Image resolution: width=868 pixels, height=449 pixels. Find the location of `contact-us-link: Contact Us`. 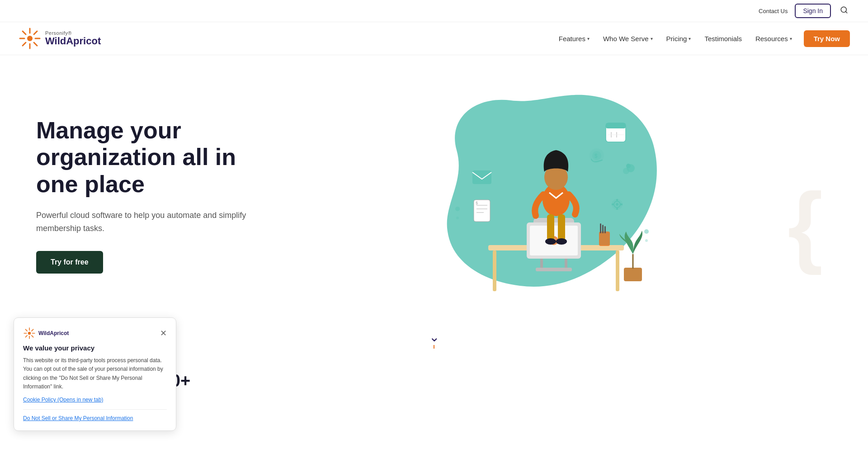

contact-us-link: Contact Us is located at coordinates (773, 11).